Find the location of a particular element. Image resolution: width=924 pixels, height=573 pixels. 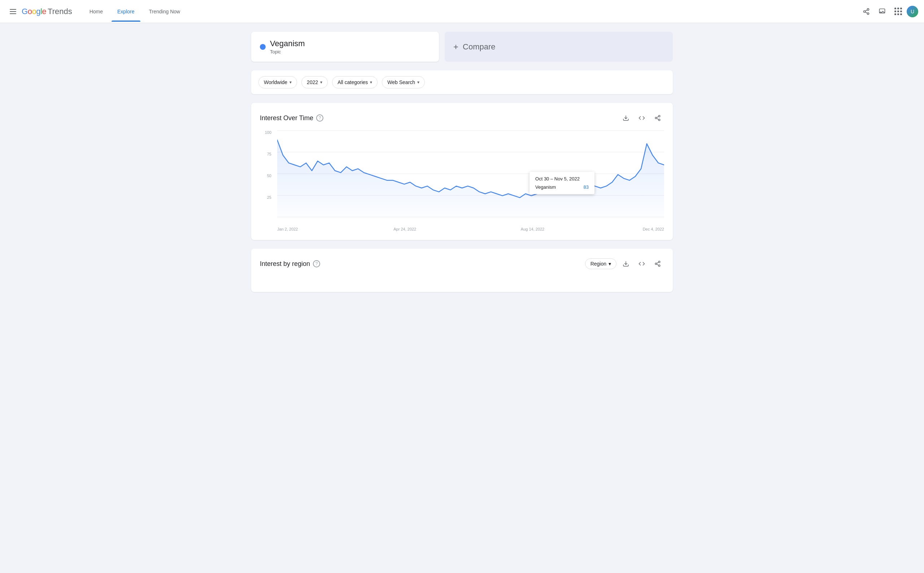

region-view-selector: Region ▾ is located at coordinates (601, 264).